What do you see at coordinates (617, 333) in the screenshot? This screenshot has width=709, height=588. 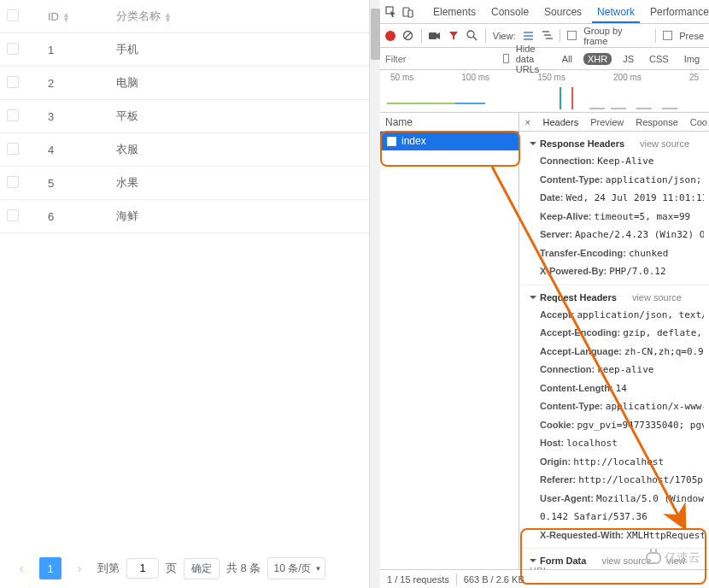 I see `header-row: Accept-Encoding: gzip, deflate, br` at bounding box center [617, 333].